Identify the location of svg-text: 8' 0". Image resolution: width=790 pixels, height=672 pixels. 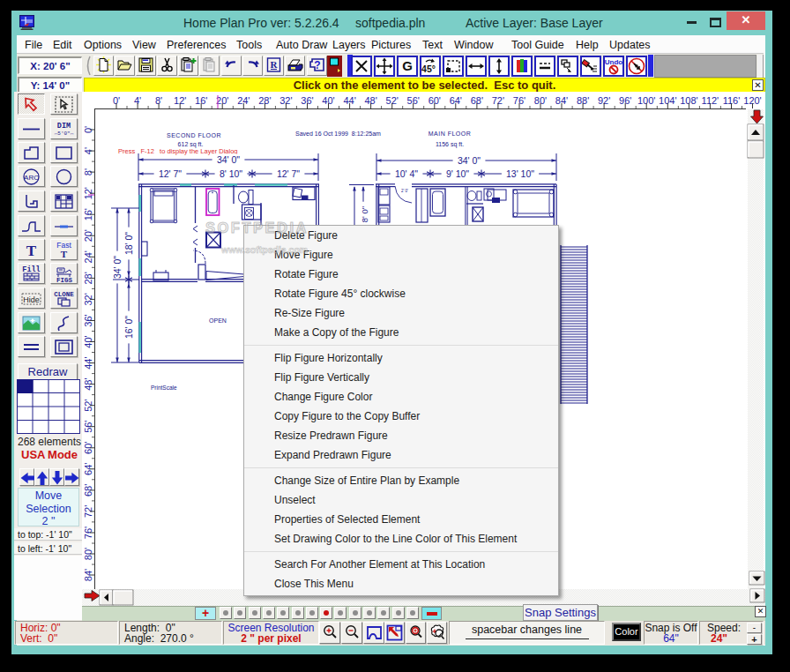
(365, 214).